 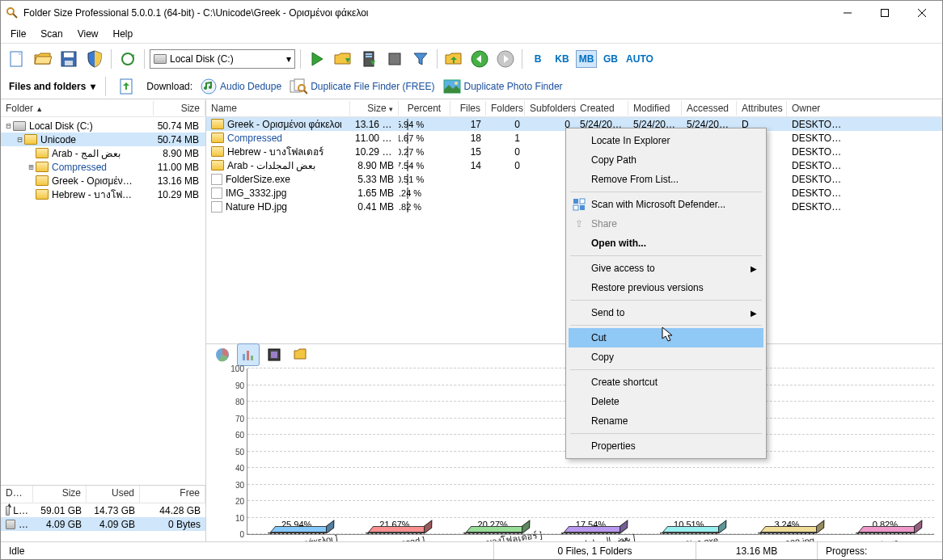 I want to click on open-folder-icon, so click(x=43, y=59).